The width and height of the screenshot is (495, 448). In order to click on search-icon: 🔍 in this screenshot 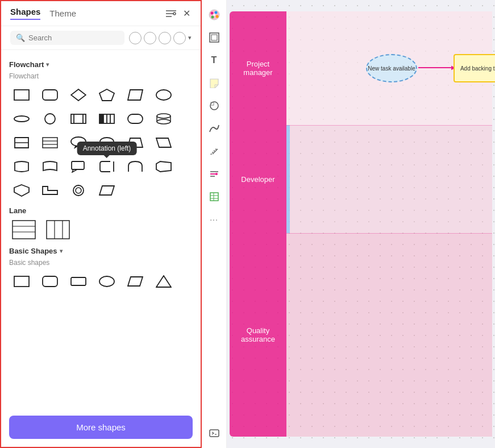, I will do `click(20, 38)`.